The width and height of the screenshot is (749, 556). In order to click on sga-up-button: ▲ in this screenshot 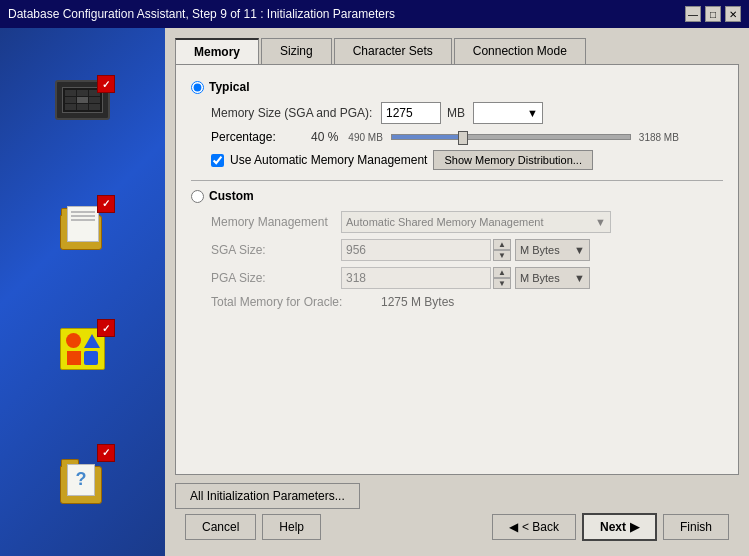, I will do `click(502, 244)`.